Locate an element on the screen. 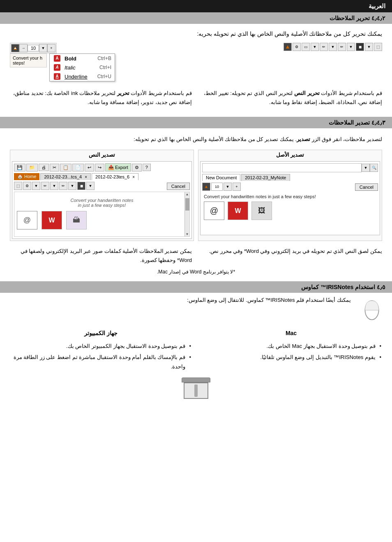 Image resolution: width=392 pixels, height=542 pixels. tab-close-2: × is located at coordinates (134, 177).